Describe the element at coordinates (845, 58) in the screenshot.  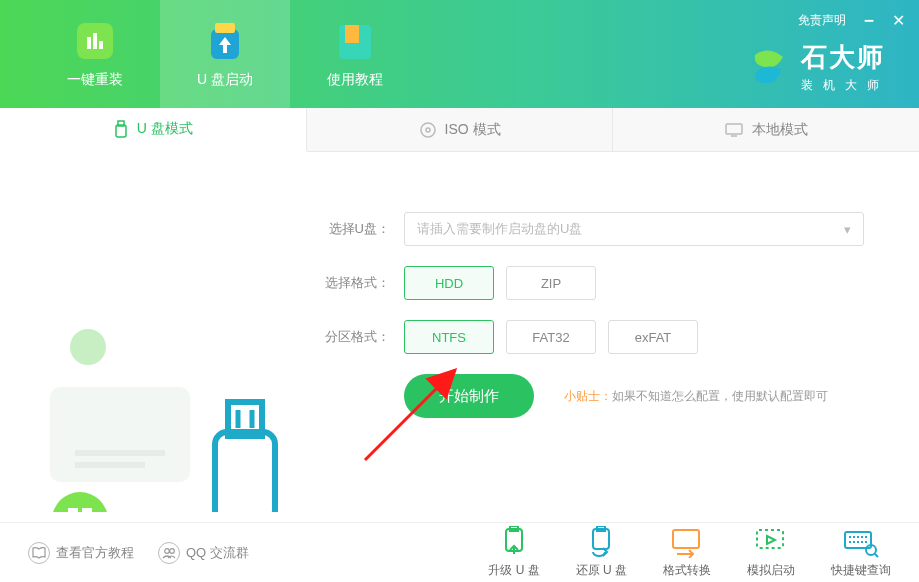
I see `brand-title: 石大师` at that location.